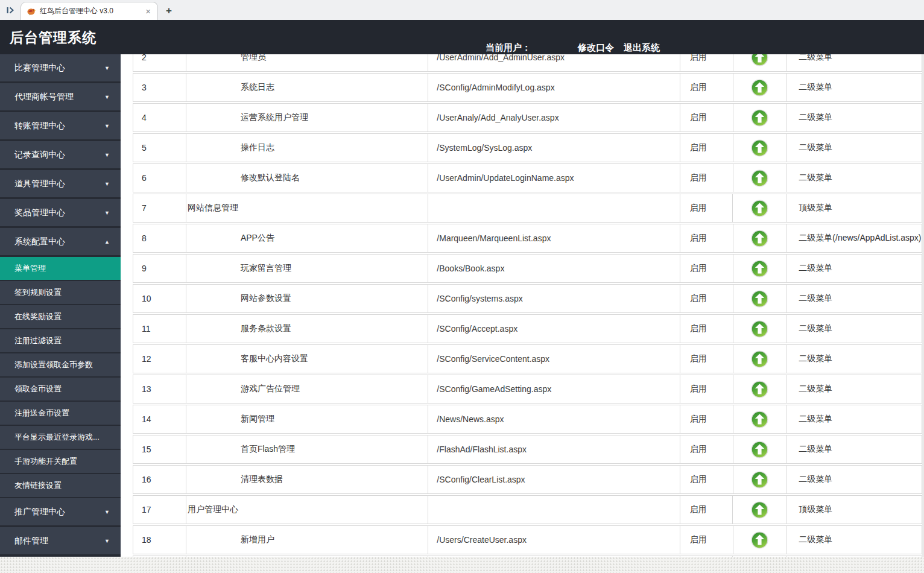  Describe the element at coordinates (554, 389) in the screenshot. I see `menu-url-cell: /SConfig/GameAdSetting.aspx` at that location.